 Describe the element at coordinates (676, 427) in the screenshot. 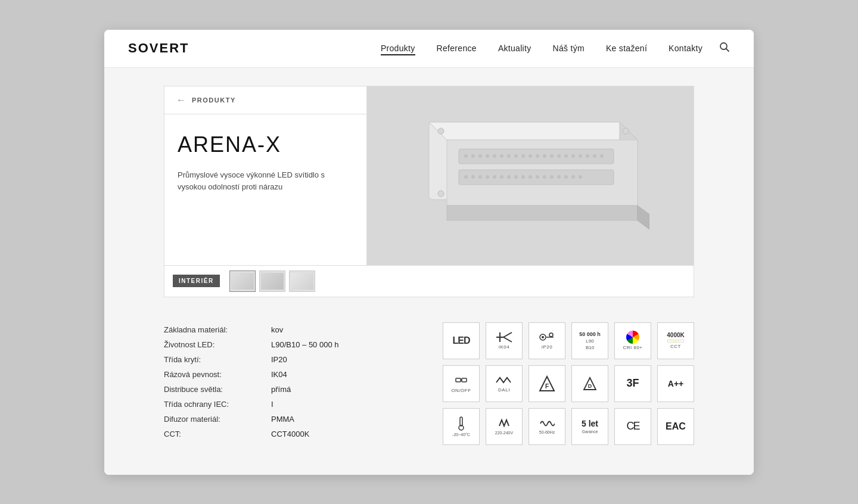

I see `eac-symbol: EAC` at that location.